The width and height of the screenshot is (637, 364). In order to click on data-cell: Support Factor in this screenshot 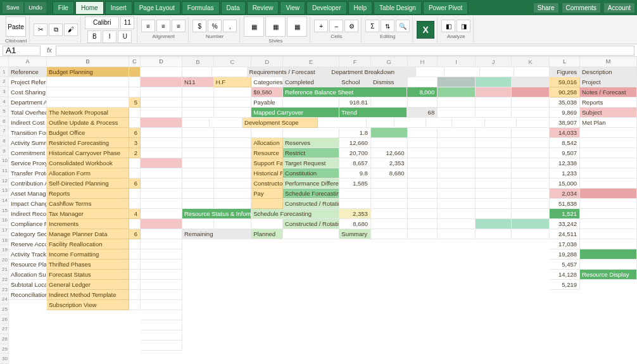, I will do `click(267, 163)`.